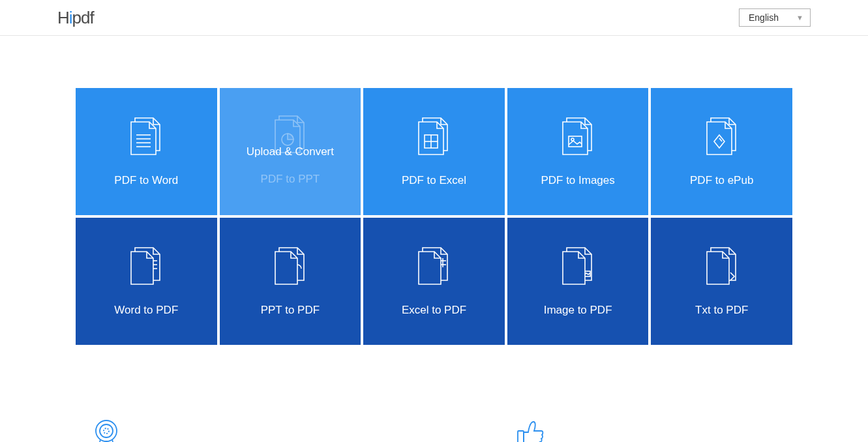 The image size is (868, 442). I want to click on tile-label: PDF to Excel, so click(434, 181).